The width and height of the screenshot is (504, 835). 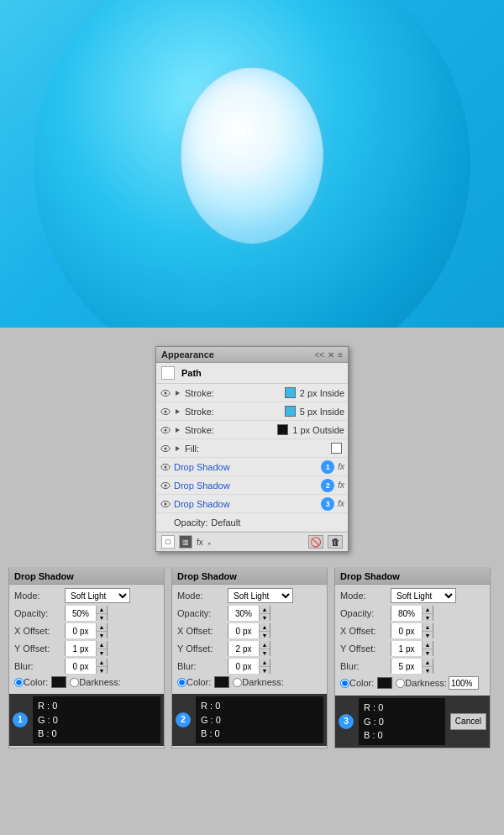 I want to click on ds-blur-up-1: ▲, so click(x=102, y=662).